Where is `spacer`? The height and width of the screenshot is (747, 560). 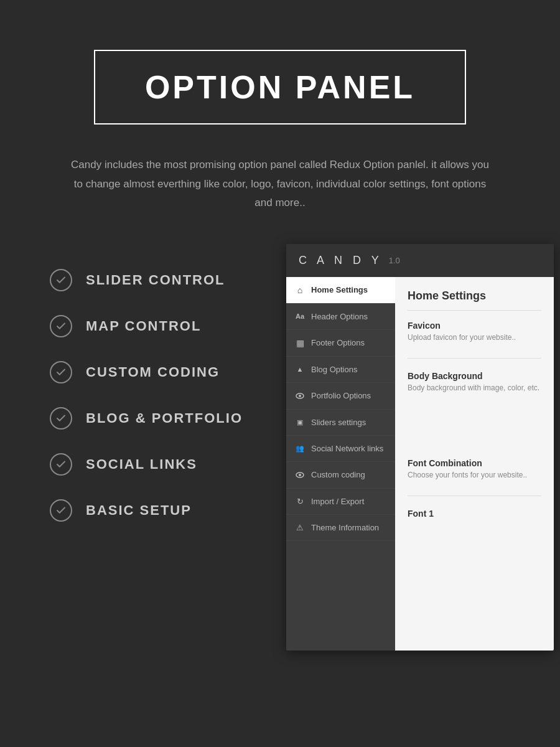 spacer is located at coordinates (474, 433).